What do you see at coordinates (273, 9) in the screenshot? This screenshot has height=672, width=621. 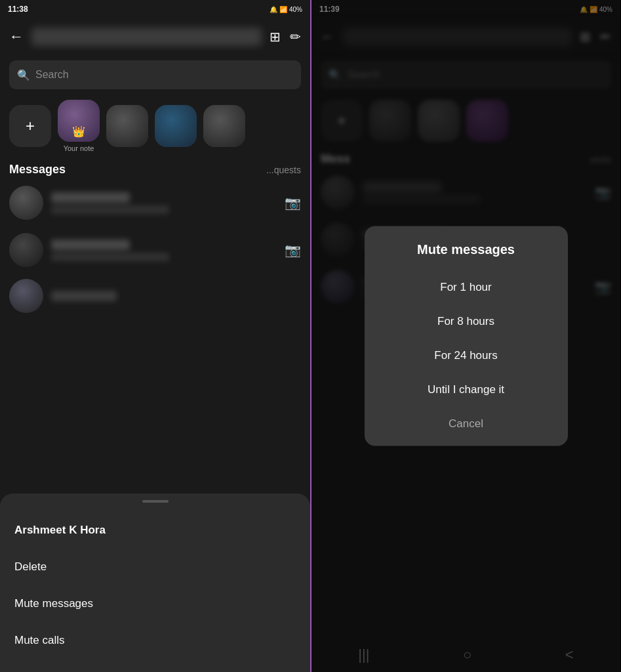 I see `battery-icon-left: 🔔` at bounding box center [273, 9].